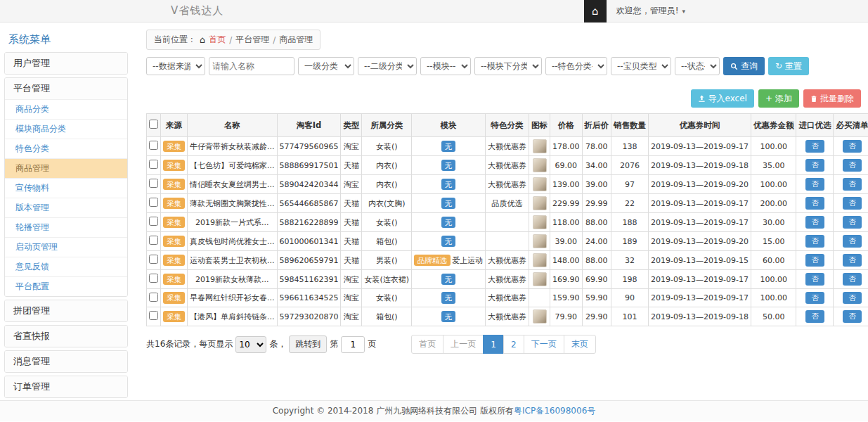 This screenshot has width=868, height=422. I want to click on sidebar-item-goods-category: 商品分类, so click(66, 109).